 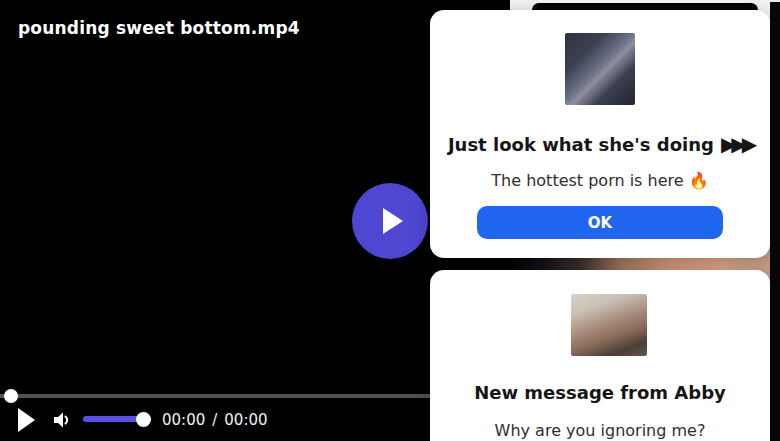 I want to click on message-thumbnail-image, so click(x=609, y=325).